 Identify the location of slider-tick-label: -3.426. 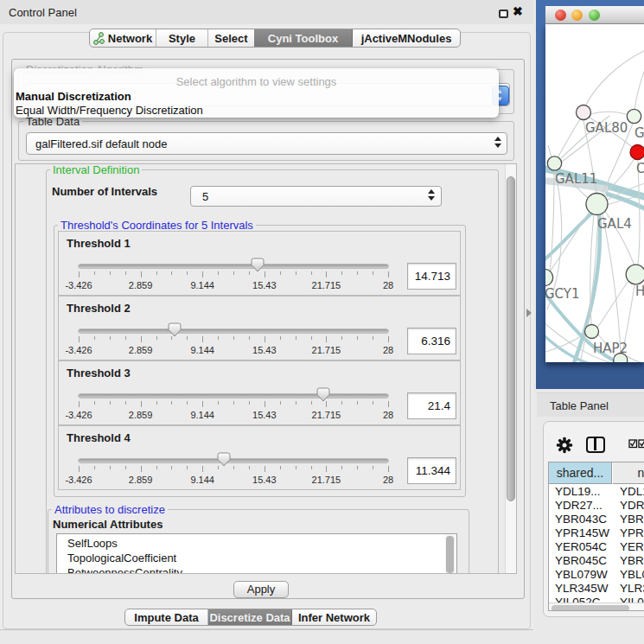
(78, 480).